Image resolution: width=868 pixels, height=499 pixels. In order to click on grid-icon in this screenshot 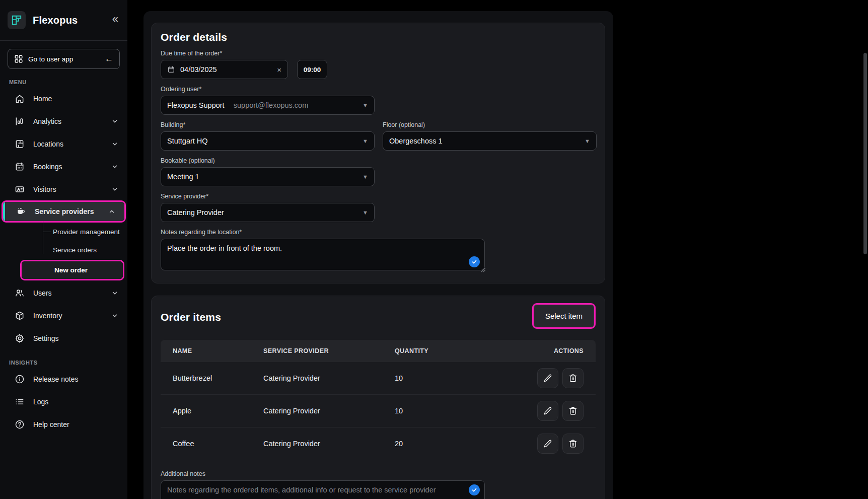, I will do `click(19, 59)`.